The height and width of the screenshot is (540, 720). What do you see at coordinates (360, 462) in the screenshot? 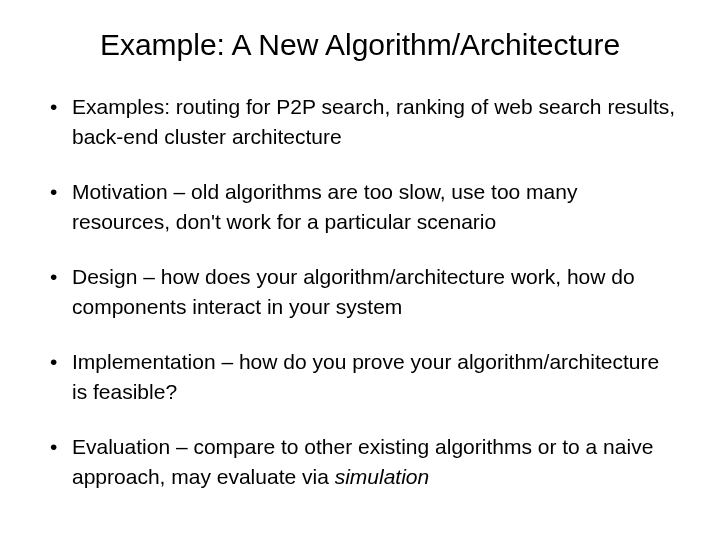
I see `list-item: Evaluation – compare to other existing a…` at bounding box center [360, 462].